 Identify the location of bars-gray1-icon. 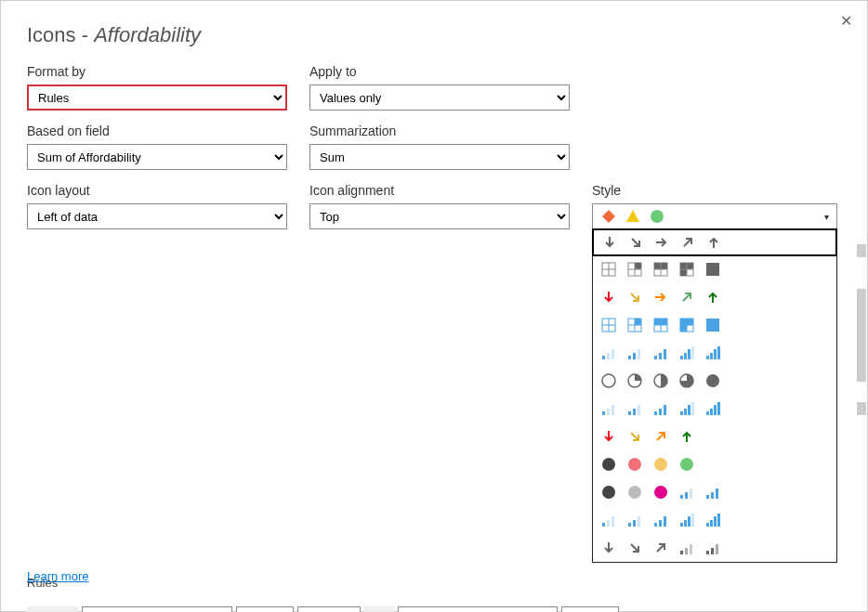
(687, 548).